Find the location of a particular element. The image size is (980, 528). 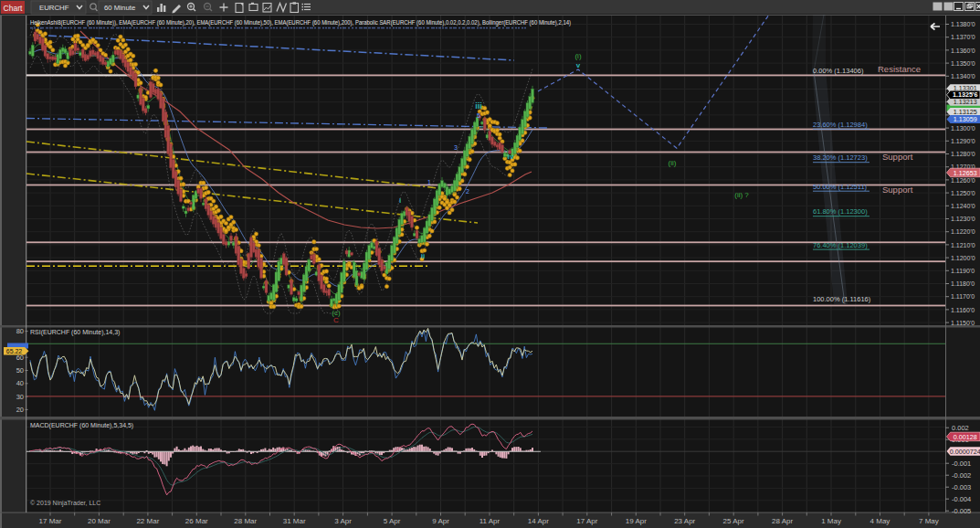

svg-text: Resistance is located at coordinates (899, 69).